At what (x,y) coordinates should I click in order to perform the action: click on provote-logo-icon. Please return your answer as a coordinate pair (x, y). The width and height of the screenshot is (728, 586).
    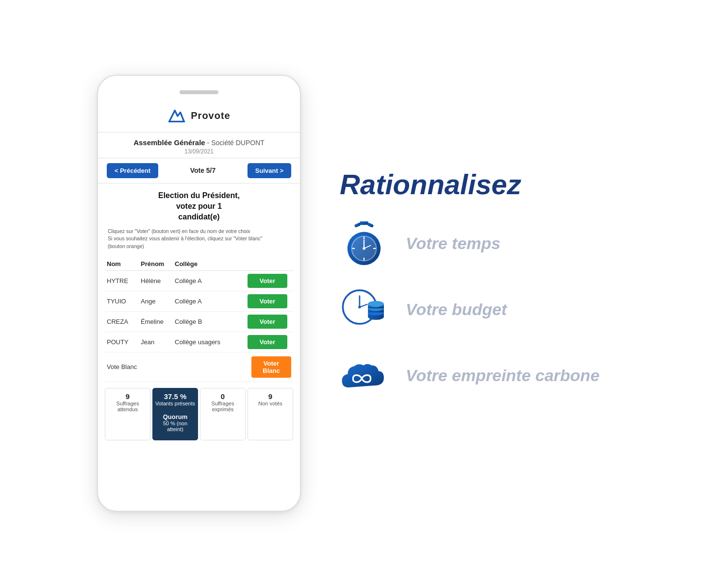
    Looking at the image, I should click on (177, 116).